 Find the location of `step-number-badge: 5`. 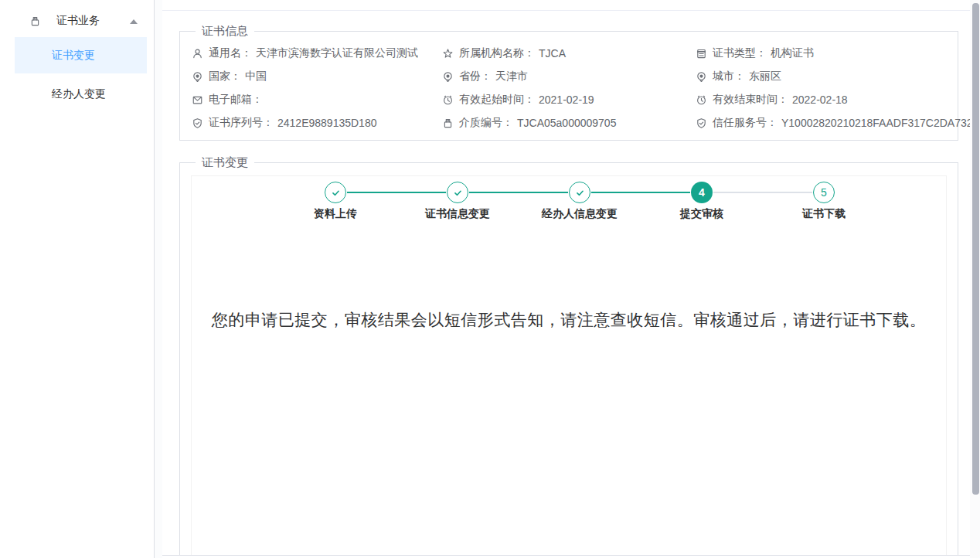

step-number-badge: 5 is located at coordinates (824, 192).